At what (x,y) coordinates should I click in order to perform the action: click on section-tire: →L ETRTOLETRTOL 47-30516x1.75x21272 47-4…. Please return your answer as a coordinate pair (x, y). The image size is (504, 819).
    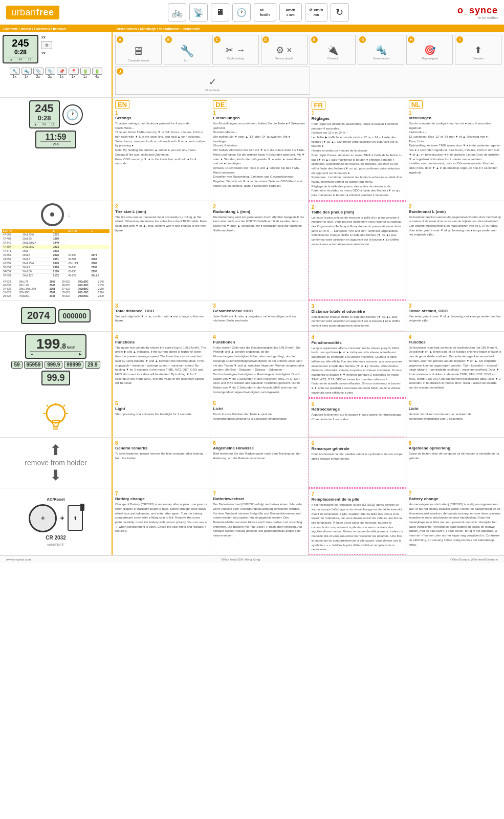
    Looking at the image, I should click on (252, 251).